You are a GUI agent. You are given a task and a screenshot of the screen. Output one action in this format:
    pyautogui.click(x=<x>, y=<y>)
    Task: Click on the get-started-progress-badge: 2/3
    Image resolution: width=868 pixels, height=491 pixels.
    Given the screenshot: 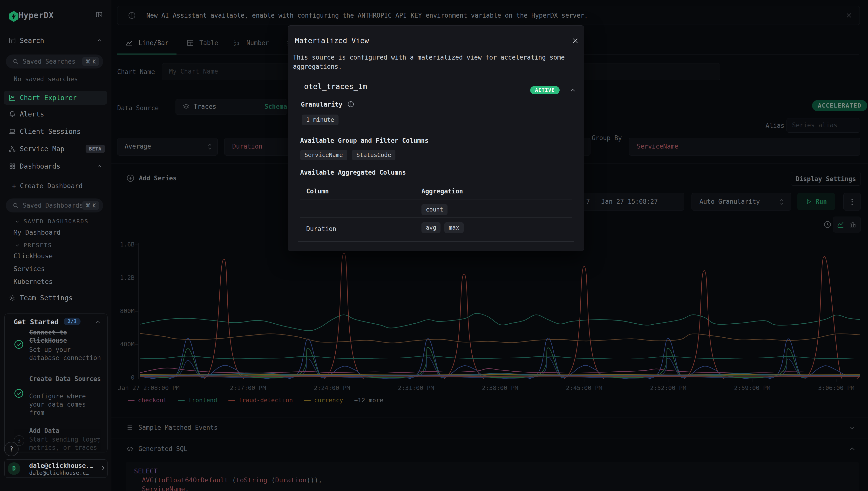 What is the action you would take?
    pyautogui.click(x=72, y=322)
    